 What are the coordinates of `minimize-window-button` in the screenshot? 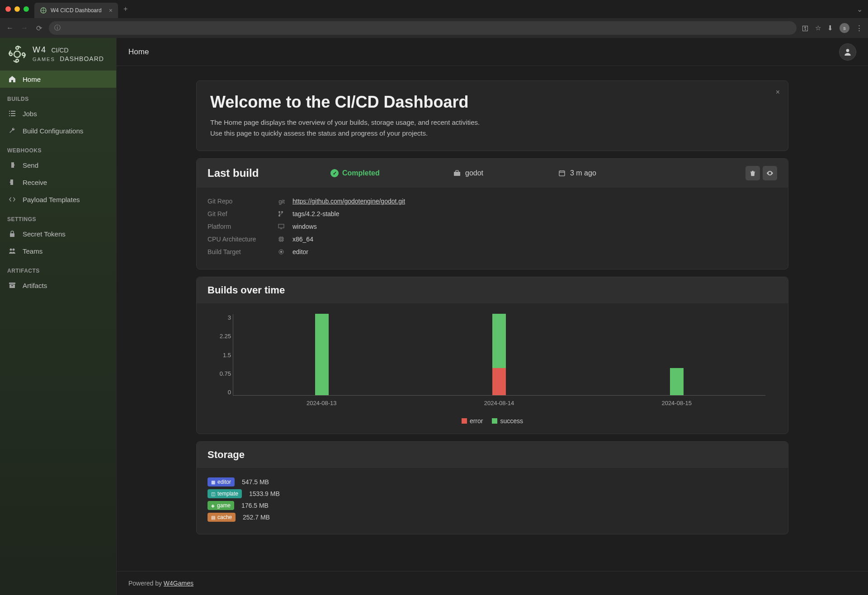 It's located at (17, 9).